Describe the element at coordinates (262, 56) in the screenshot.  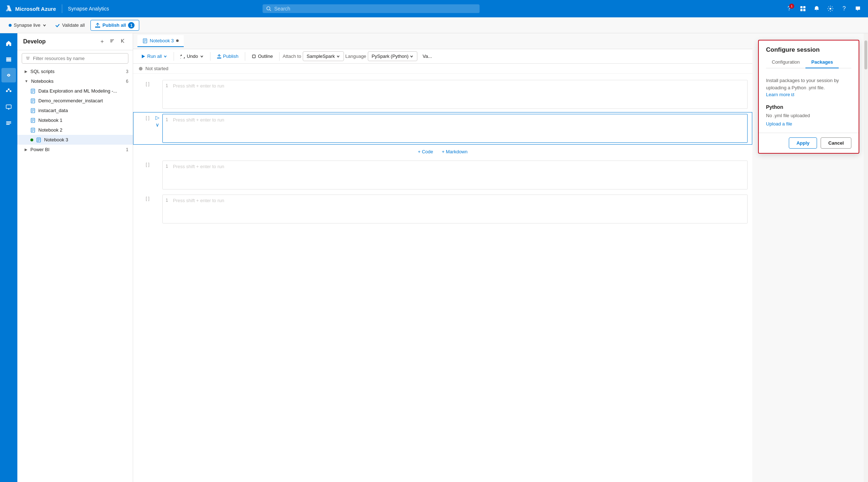
I see `outline-button: Outline` at that location.